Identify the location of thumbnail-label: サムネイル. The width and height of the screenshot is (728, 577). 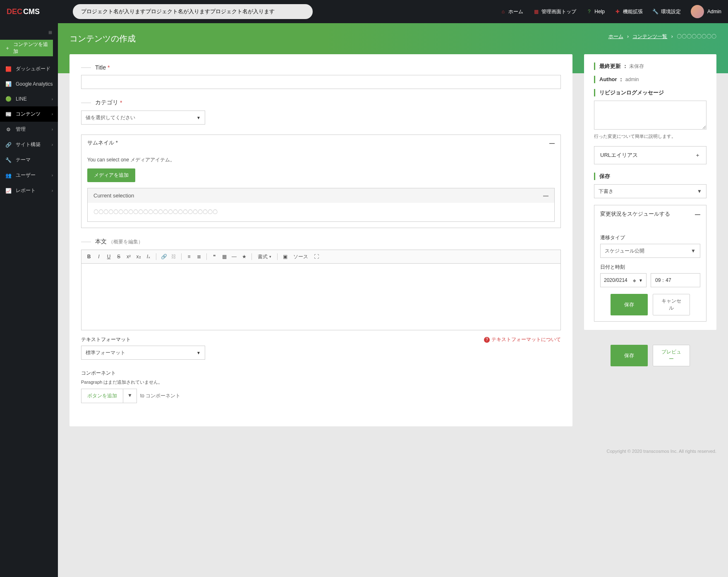
(101, 142).